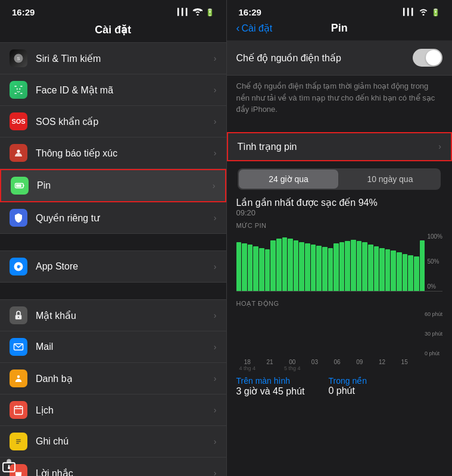  Describe the element at coordinates (113, 90) in the screenshot. I see `settings-item-faceid: Face ID & Mật mã ›` at that location.